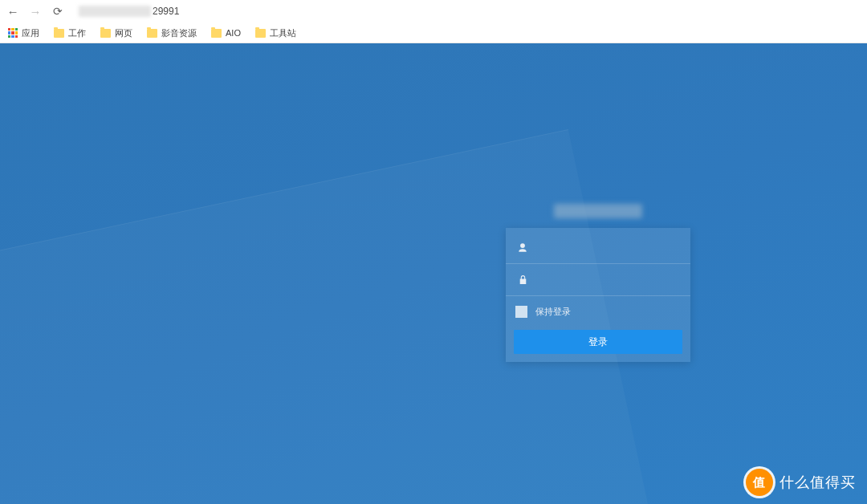 Image resolution: width=867 pixels, height=504 pixels. Describe the element at coordinates (598, 280) in the screenshot. I see `password-row` at that location.